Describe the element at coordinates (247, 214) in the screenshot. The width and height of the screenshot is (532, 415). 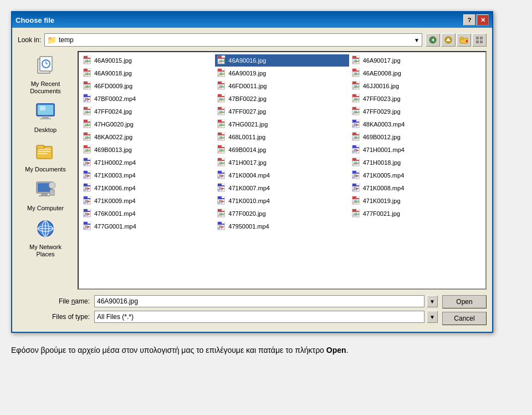
I see `file-name: 477F0020.jpg` at that location.